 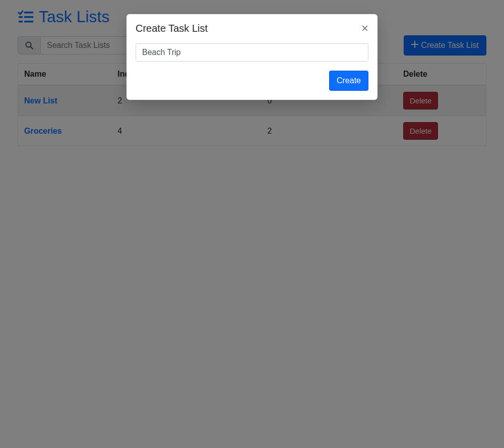 What do you see at coordinates (171, 28) in the screenshot?
I see `modal-title: Create Task List` at bounding box center [171, 28].